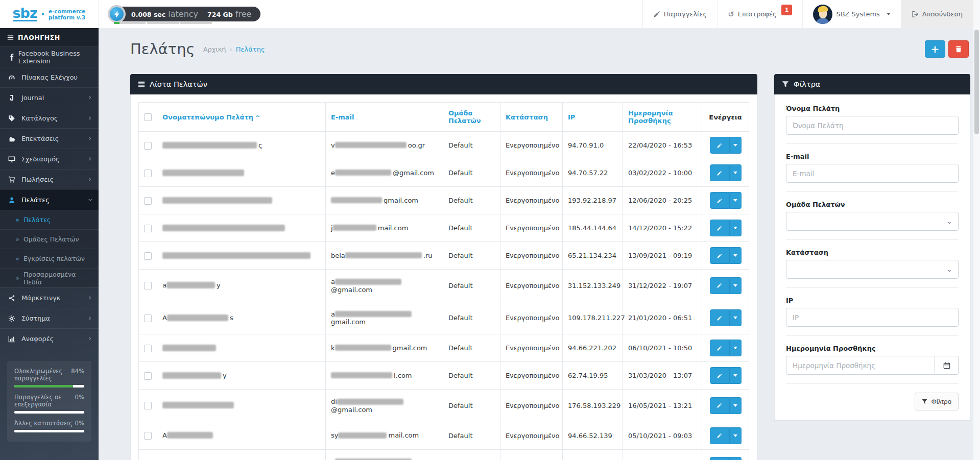 The image size is (980, 460). What do you see at coordinates (242, 117) in the screenshot?
I see `column-header-name: Ονοματεπώνυμο Πελάτη^` at bounding box center [242, 117].